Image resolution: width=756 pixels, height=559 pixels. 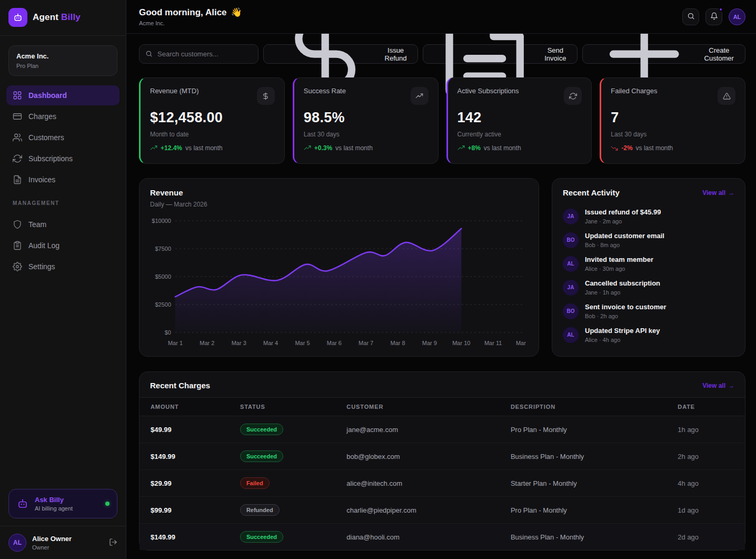 I want to click on svg-text: Mar 1, so click(x=175, y=343).